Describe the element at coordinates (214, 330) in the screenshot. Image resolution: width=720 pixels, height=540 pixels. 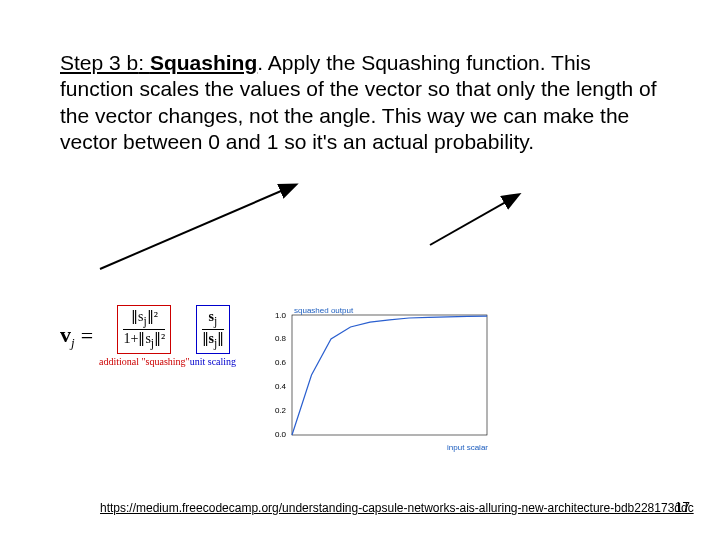
I see `unit-scaling-term: sj ‖sj‖` at that location.